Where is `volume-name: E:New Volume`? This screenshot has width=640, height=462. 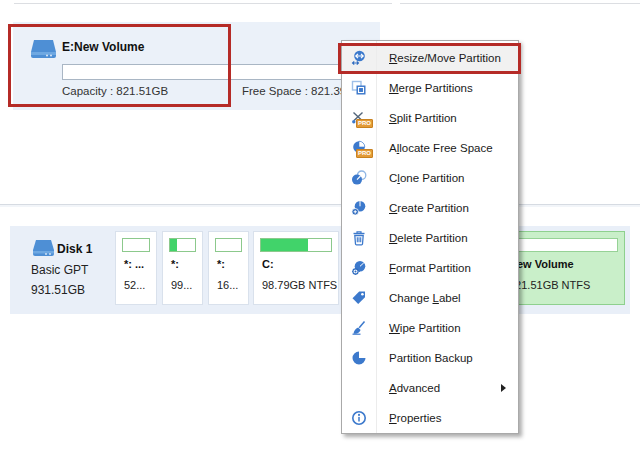
volume-name: E:New Volume is located at coordinates (103, 47).